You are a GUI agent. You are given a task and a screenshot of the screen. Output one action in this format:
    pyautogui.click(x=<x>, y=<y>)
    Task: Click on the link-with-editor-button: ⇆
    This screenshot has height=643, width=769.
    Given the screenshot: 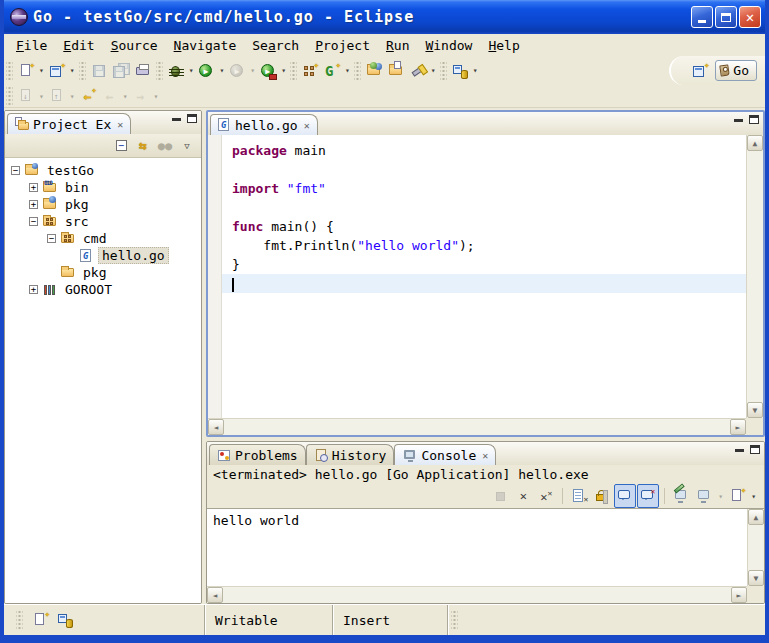 What is the action you would take?
    pyautogui.click(x=143, y=146)
    